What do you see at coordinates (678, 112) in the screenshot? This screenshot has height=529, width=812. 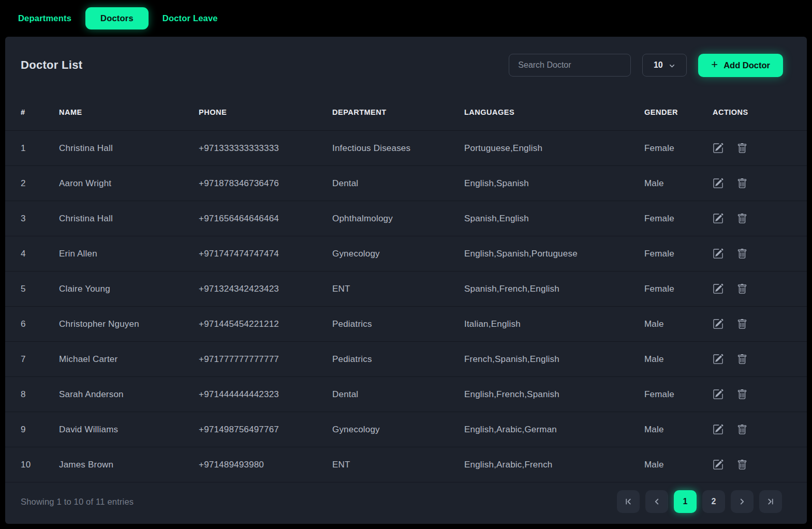 I see `column-header-gender: GENDER` at bounding box center [678, 112].